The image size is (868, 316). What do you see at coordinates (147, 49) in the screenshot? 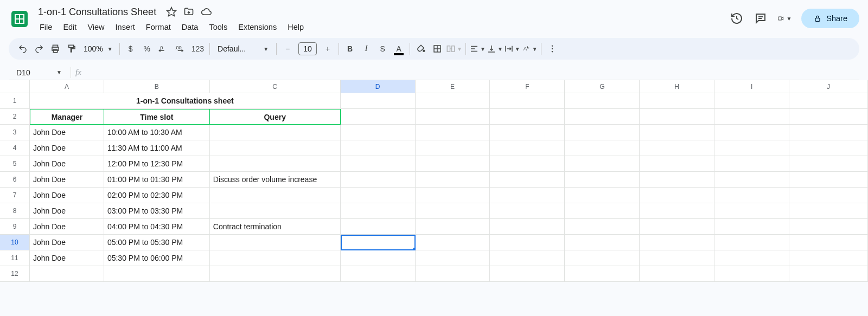
I see `format-percent-button: %` at bounding box center [147, 49].